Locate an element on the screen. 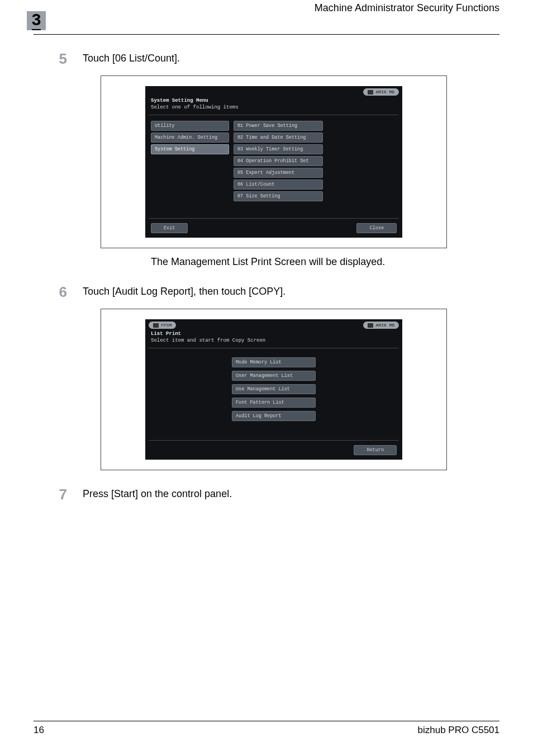 The width and height of the screenshot is (533, 756). screen2-right-badge: AMIN MB is located at coordinates (381, 325).